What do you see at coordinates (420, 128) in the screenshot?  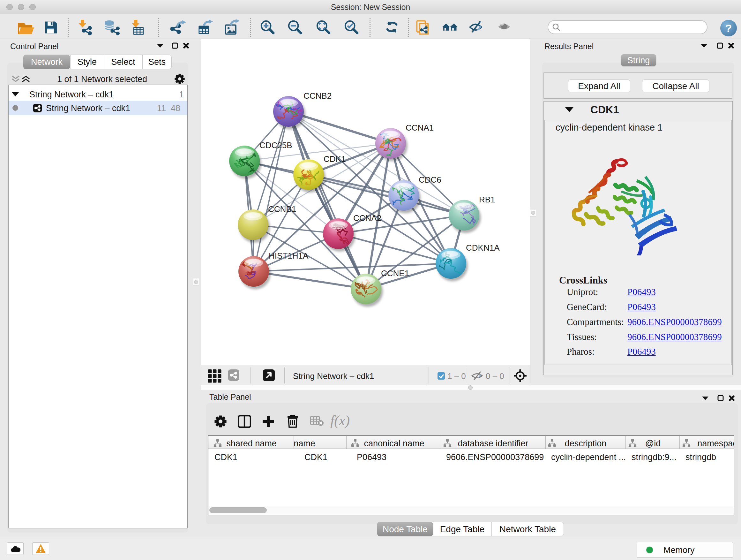 I see `svg-text: CCNA1` at bounding box center [420, 128].